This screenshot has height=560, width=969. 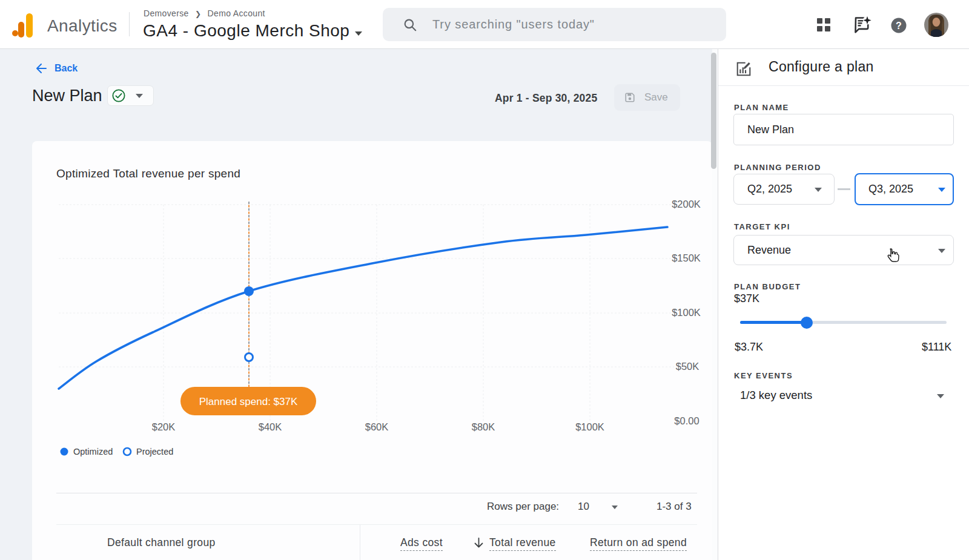 What do you see at coordinates (688, 366) in the screenshot?
I see `svg-text: $50K` at bounding box center [688, 366].